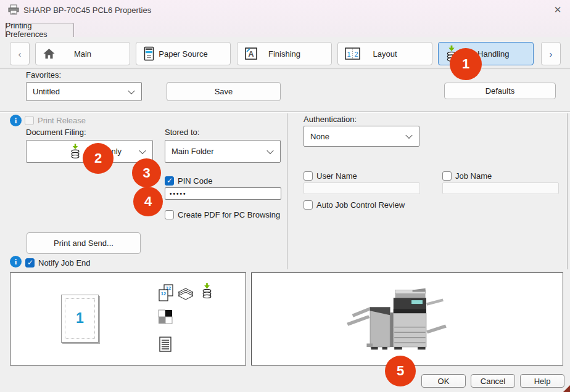 This screenshot has height=392, width=570. Describe the element at coordinates (385, 54) in the screenshot. I see `tab-label: Layout` at that location.